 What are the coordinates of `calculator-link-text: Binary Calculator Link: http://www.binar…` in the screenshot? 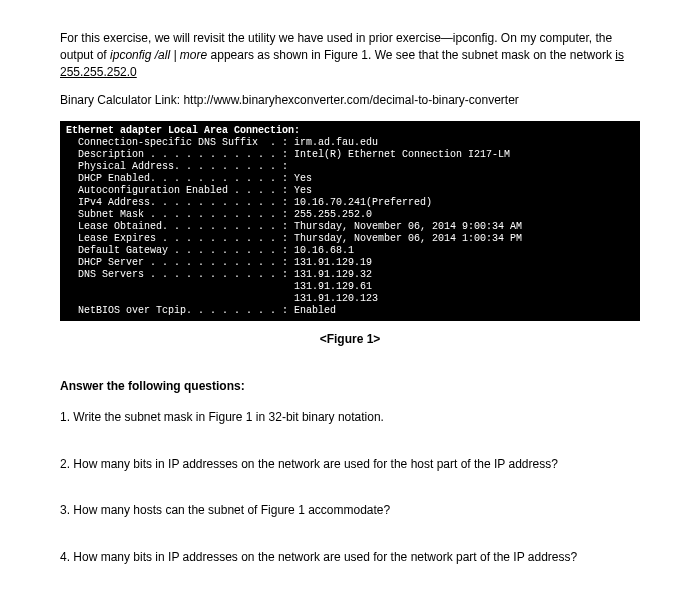 It's located at (350, 100).